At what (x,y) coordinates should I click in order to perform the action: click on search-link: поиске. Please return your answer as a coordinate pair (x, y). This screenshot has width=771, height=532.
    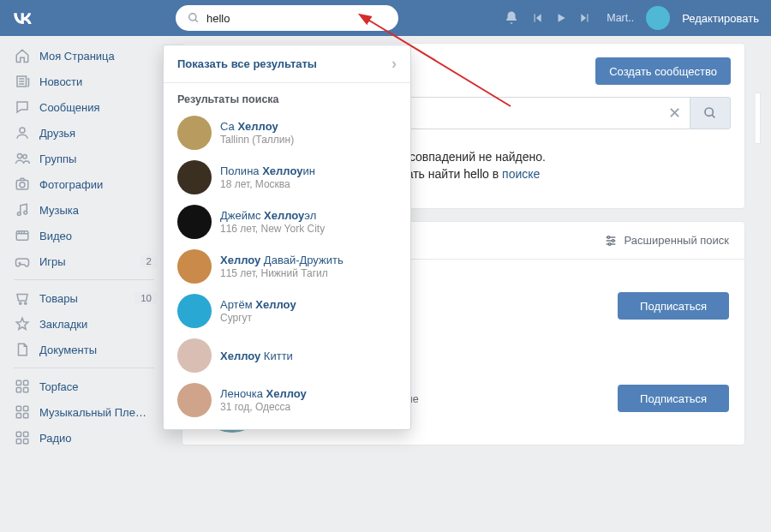
    Looking at the image, I should click on (521, 174).